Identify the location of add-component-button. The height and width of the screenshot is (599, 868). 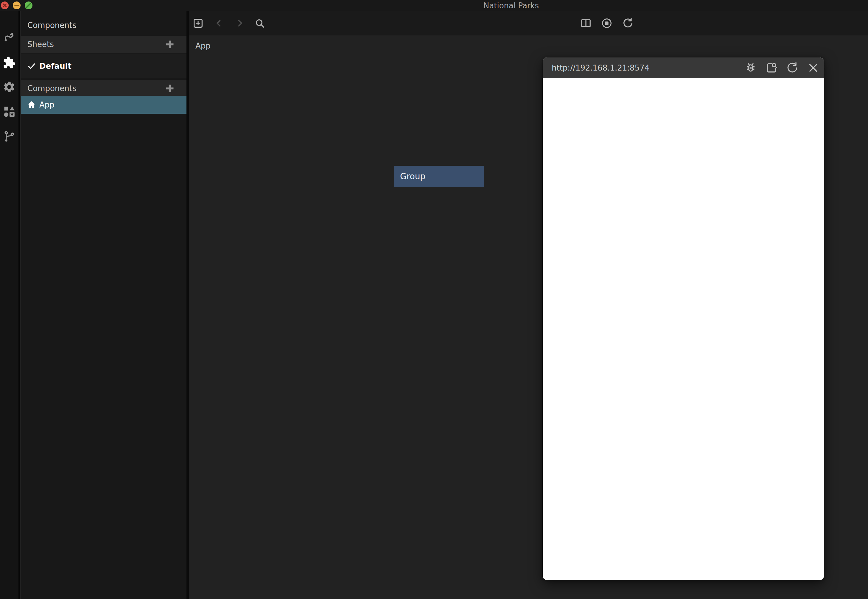
(170, 89).